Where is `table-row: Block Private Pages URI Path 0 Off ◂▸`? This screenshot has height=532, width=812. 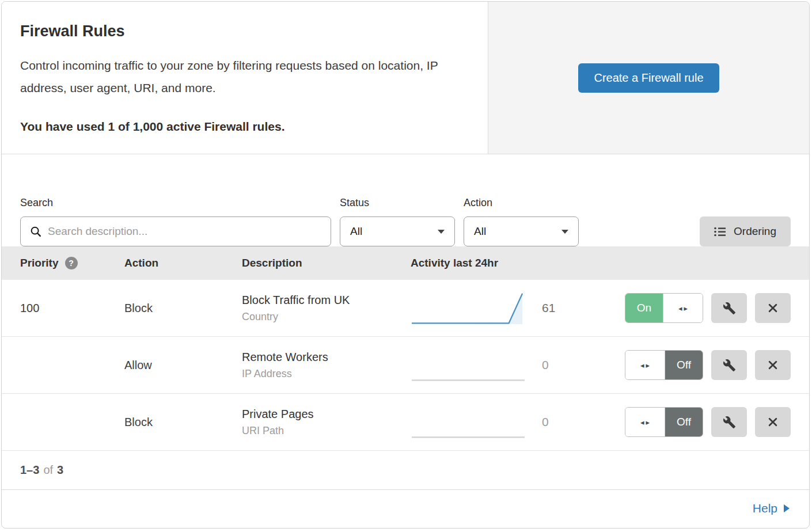 table-row: Block Private Pages URI Path 0 Off ◂▸ is located at coordinates (405, 423).